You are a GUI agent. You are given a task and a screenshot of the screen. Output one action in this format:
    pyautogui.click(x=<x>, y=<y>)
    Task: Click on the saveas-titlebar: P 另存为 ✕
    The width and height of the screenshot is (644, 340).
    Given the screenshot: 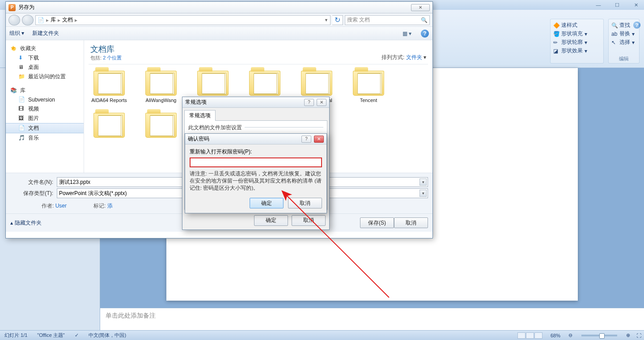 What is the action you would take?
    pyautogui.click(x=219, y=8)
    